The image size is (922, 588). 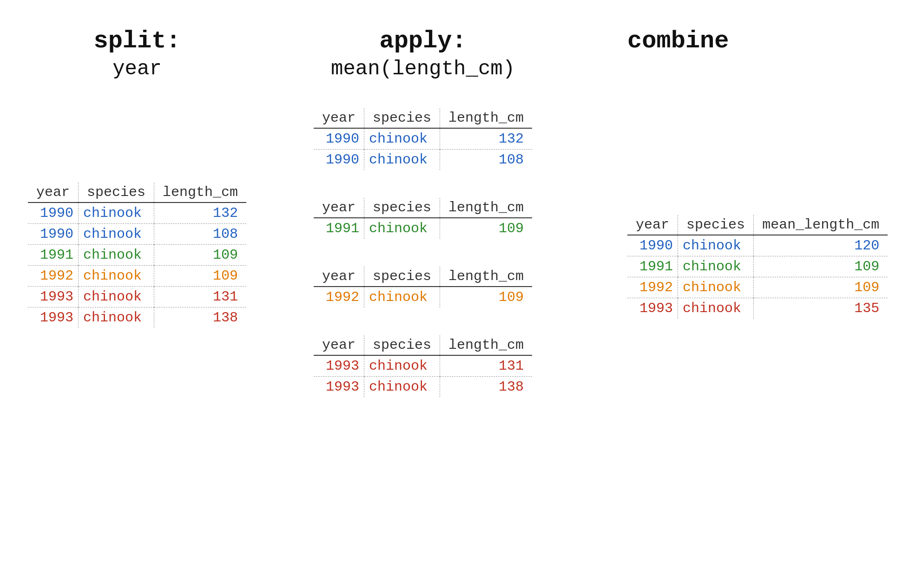 I want to click on apply-1990-col-species: species, so click(x=402, y=118).